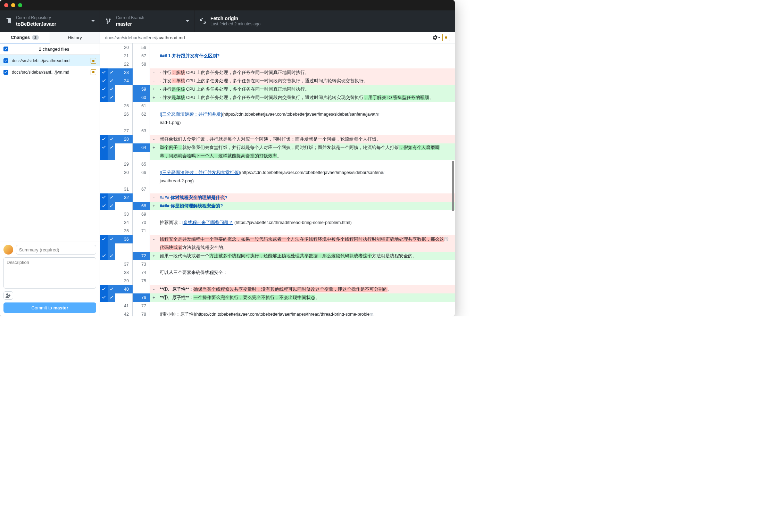 Image resolution: width=766 pixels, height=532 pixels. What do you see at coordinates (277, 106) in the screenshot?
I see `diff-line: 2561` at bounding box center [277, 106].